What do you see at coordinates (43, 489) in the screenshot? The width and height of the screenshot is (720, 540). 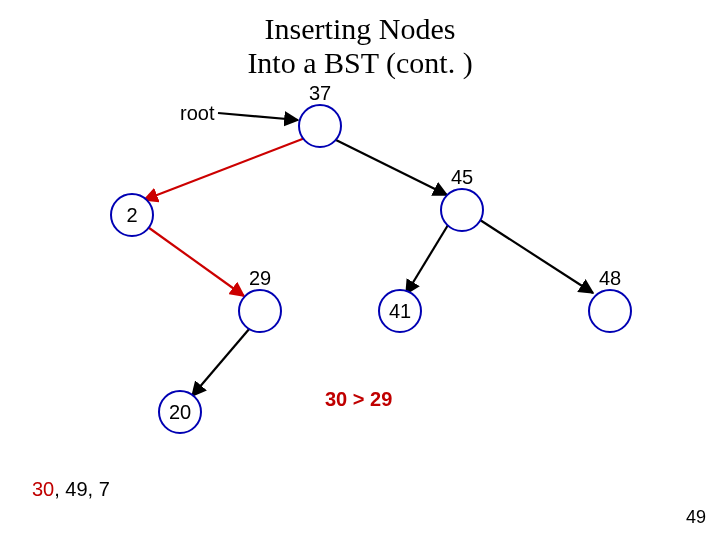 I see `insert-queue-current: 30` at bounding box center [43, 489].